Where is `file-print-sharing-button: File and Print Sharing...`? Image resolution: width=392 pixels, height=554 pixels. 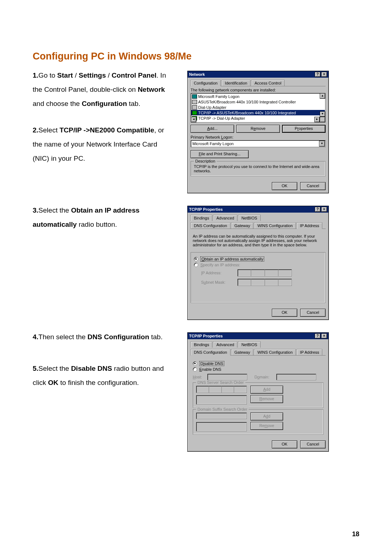
file-print-sharing-button: File and Print Sharing... is located at coordinates (220, 154).